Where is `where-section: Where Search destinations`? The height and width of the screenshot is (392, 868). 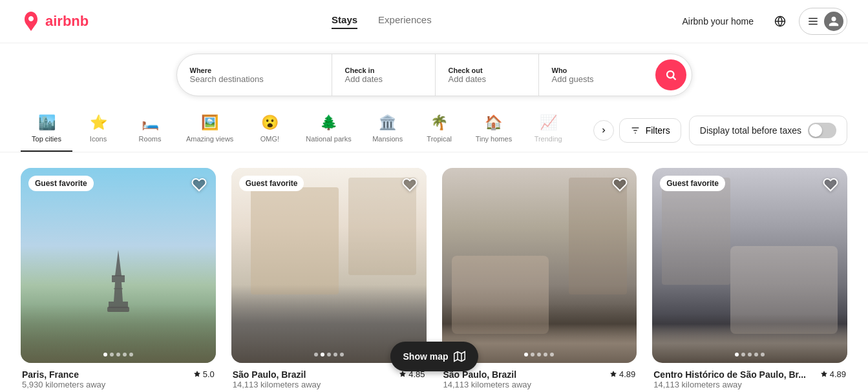
where-section: Where Search destinations is located at coordinates (255, 75).